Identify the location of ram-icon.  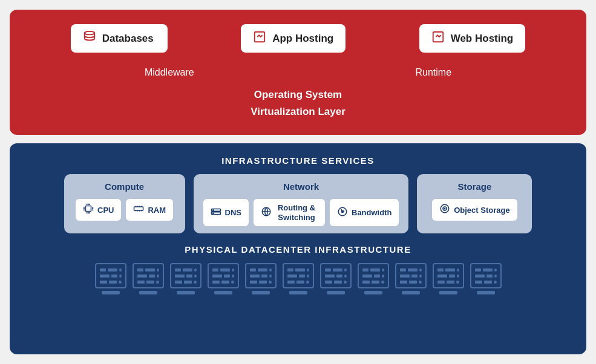
(139, 210).